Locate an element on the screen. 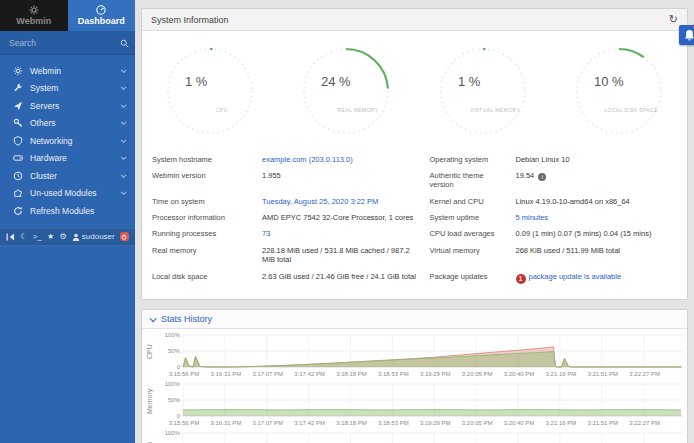 Image resolution: width=694 pixels, height=443 pixels. current-user: sudouser is located at coordinates (94, 237).